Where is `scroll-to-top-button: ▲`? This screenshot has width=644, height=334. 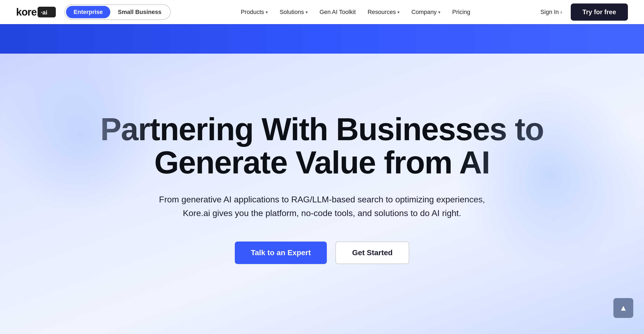
scroll-to-top-button: ▲ is located at coordinates (623, 308).